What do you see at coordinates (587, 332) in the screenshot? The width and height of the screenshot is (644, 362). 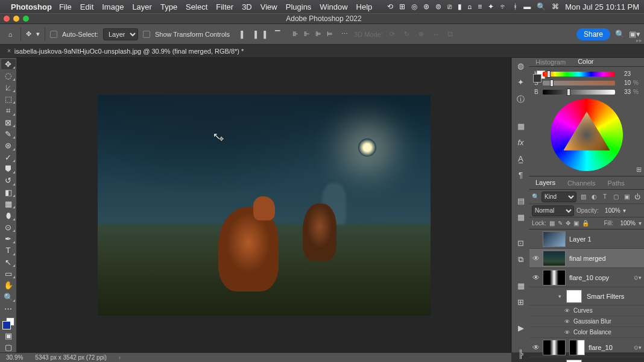 I see `smart-filter-item: 👁Color Balance` at bounding box center [587, 332].